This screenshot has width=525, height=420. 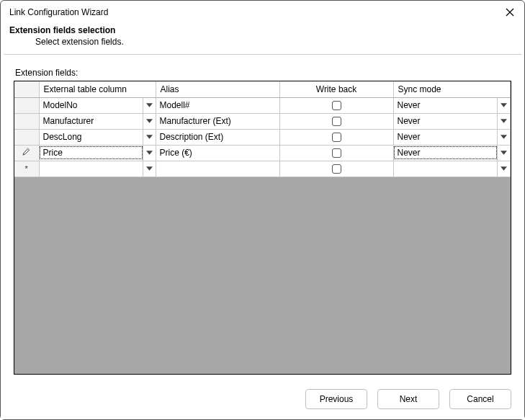 What do you see at coordinates (26, 151) in the screenshot?
I see `pencil-icon` at bounding box center [26, 151].